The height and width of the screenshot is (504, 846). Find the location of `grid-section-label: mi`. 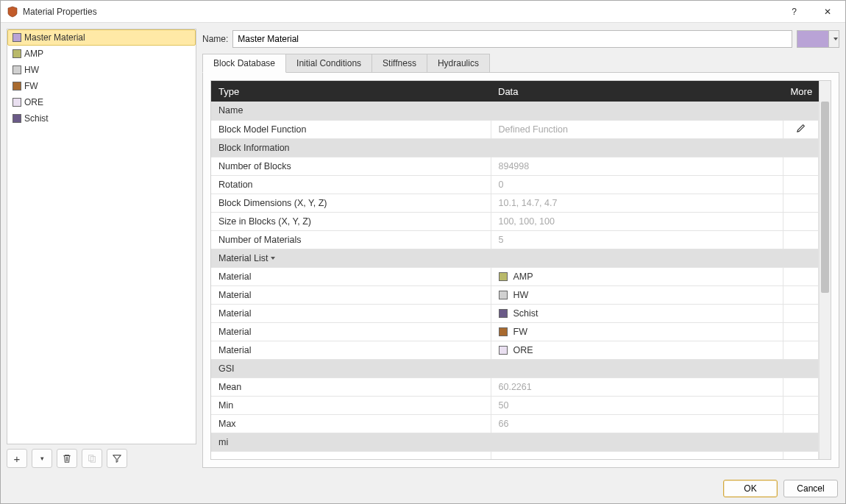

grid-section-label: mi is located at coordinates (515, 441).